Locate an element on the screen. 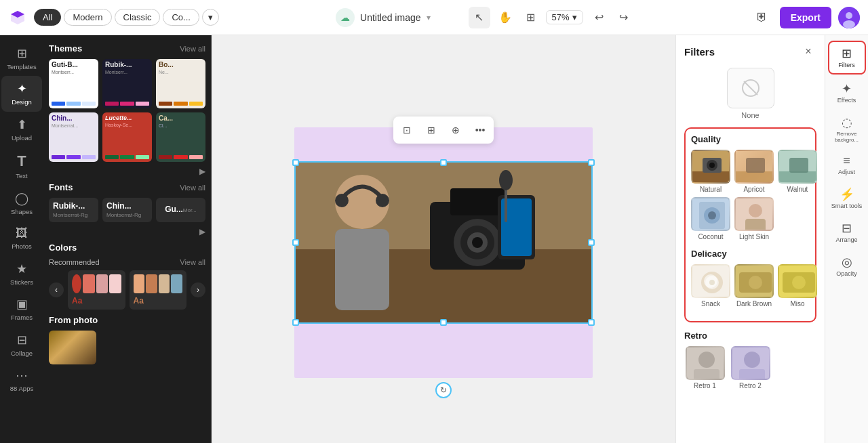 The width and height of the screenshot is (868, 443). export-btn: Export is located at coordinates (806, 18).